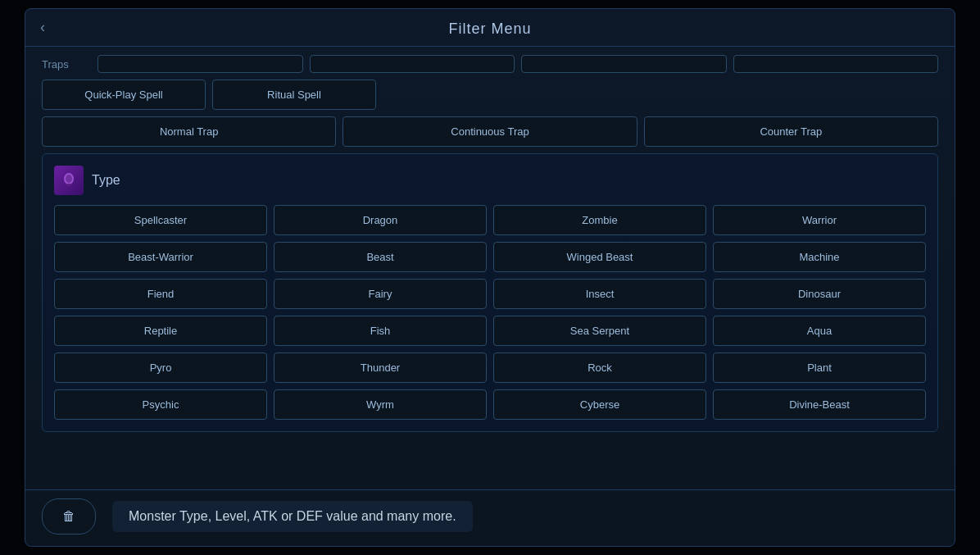 This screenshot has height=555, width=980. Describe the element at coordinates (294, 95) in the screenshot. I see `ritual-spell-btn: Ritual Spell` at that location.